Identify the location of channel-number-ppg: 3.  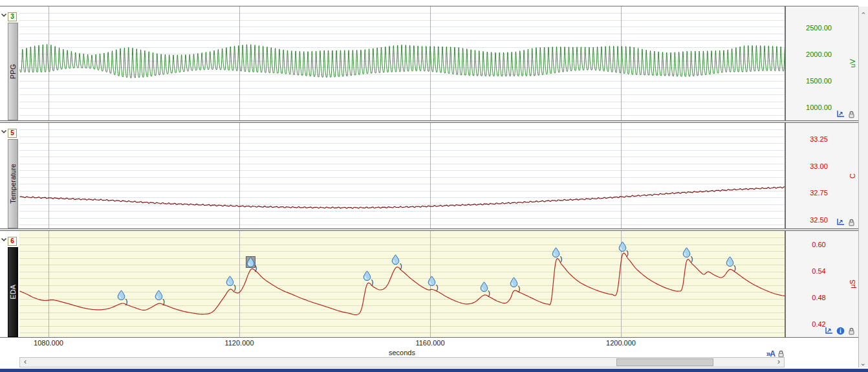
(12, 17).